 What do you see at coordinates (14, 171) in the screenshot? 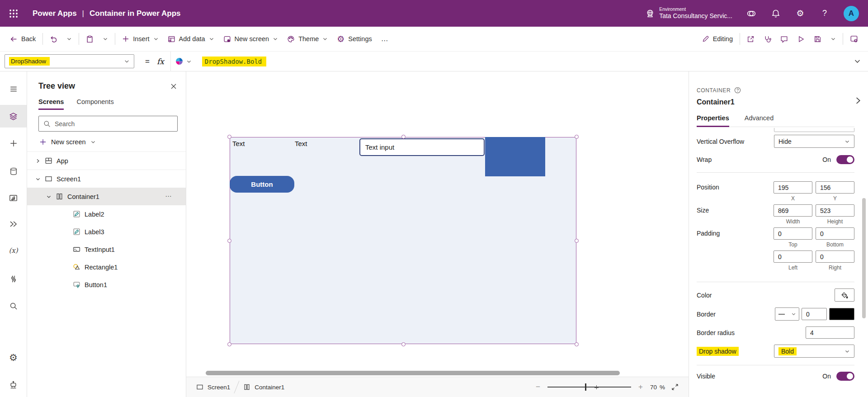
I see `rail-item-data` at bounding box center [14, 171].